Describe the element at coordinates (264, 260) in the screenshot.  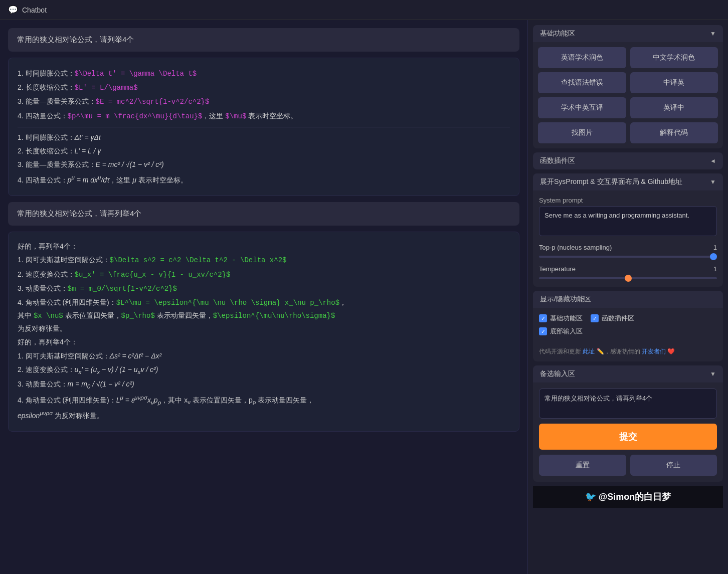
I see `msg-item: 1. 闵可夫斯基时空间隔公式：$\Delta s^2 = c^2 \Delta …` at that location.